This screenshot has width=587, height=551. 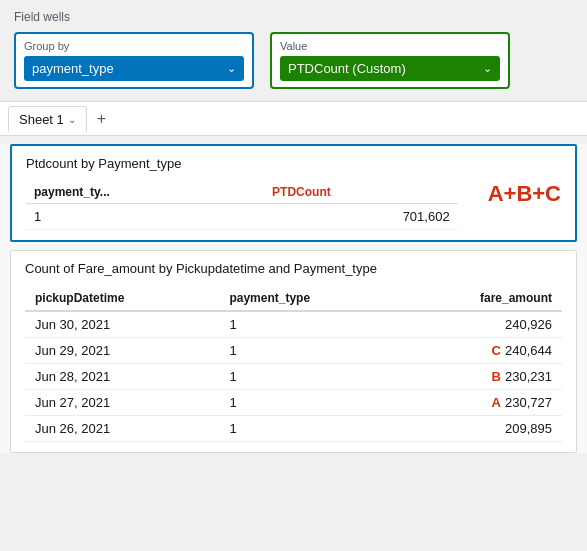 What do you see at coordinates (294, 164) in the screenshot?
I see `top-chart-title: Ptdcount by Payment_type` at bounding box center [294, 164].